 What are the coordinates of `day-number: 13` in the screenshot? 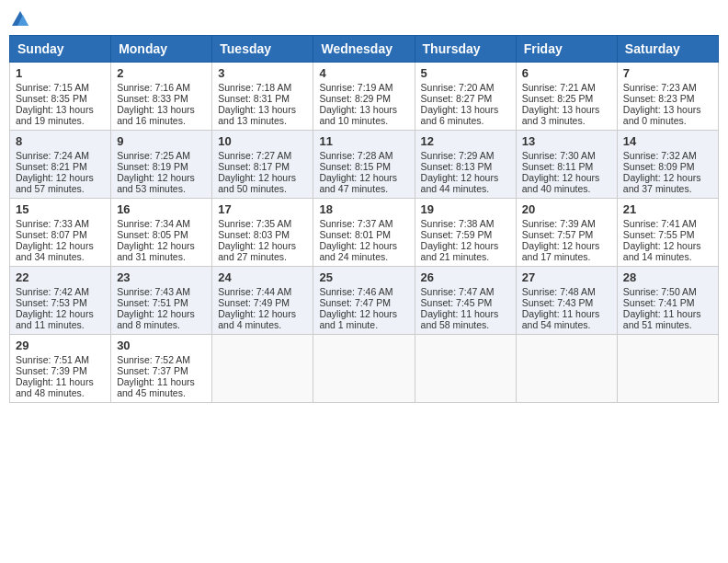 It's located at (566, 142).